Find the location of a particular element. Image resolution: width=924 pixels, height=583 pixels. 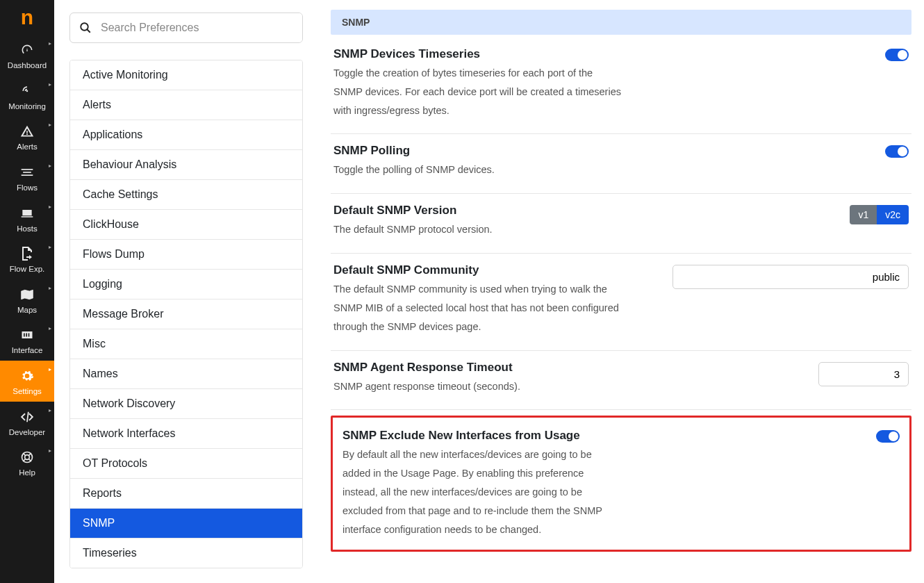

nav-label: Hosts is located at coordinates (26, 229).